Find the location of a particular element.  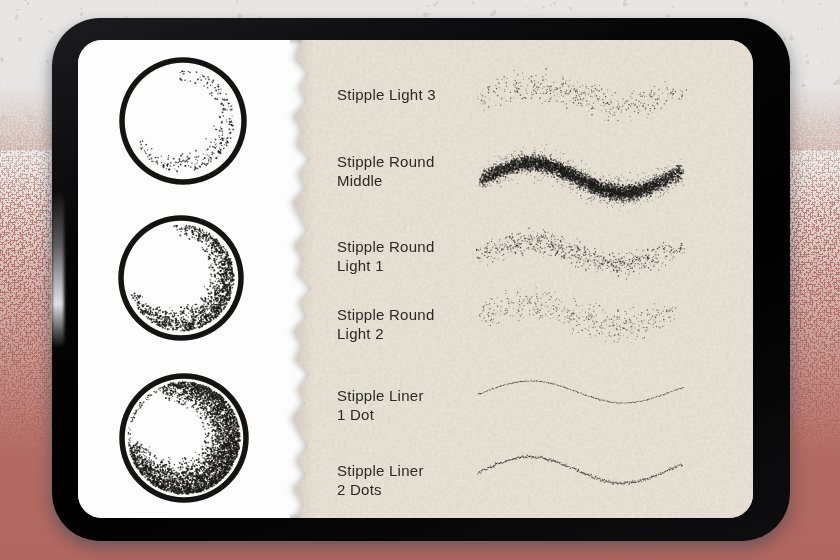

brush-label-stipple-round-light-2: Stipple Round Light 2 is located at coordinates (402, 324).